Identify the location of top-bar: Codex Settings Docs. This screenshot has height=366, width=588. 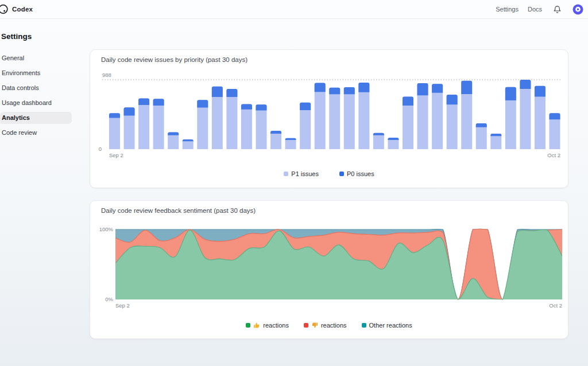
(294, 9).